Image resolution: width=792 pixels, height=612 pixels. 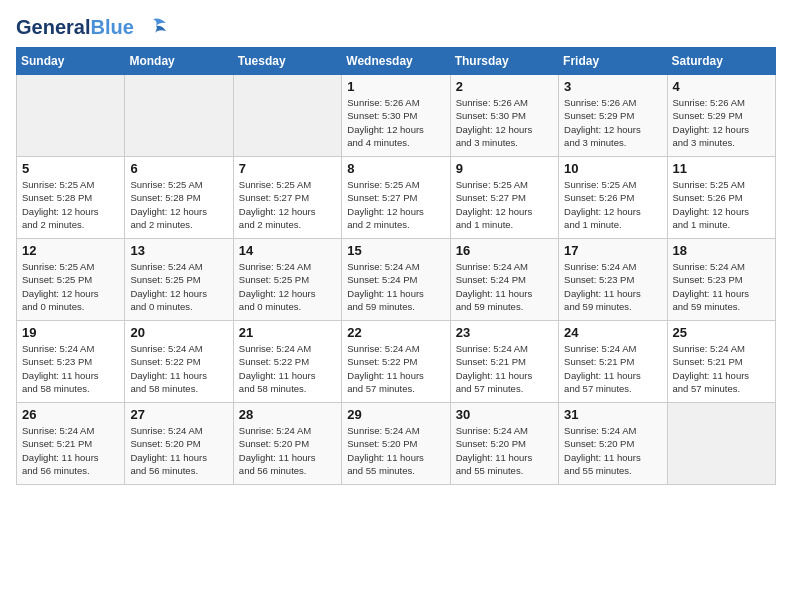 What do you see at coordinates (179, 62) in the screenshot?
I see `col-header-monday: Monday` at bounding box center [179, 62].